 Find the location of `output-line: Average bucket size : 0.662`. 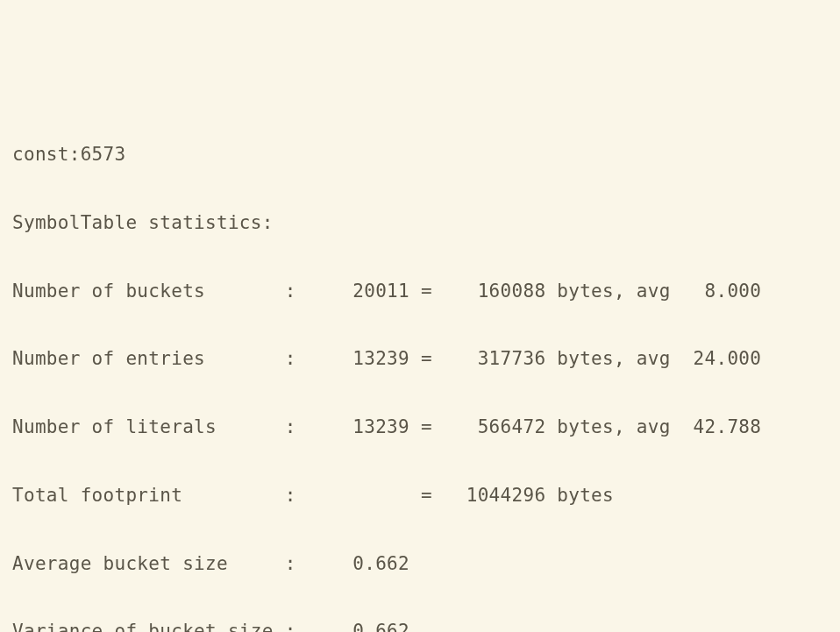

output-line: Average bucket size : 0.662 is located at coordinates (420, 565).